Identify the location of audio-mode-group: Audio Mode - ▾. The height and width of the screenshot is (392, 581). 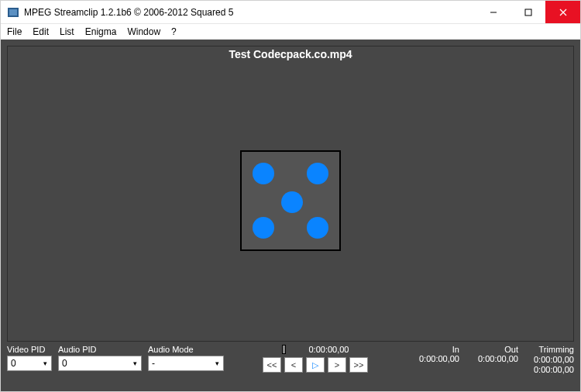
(186, 358).